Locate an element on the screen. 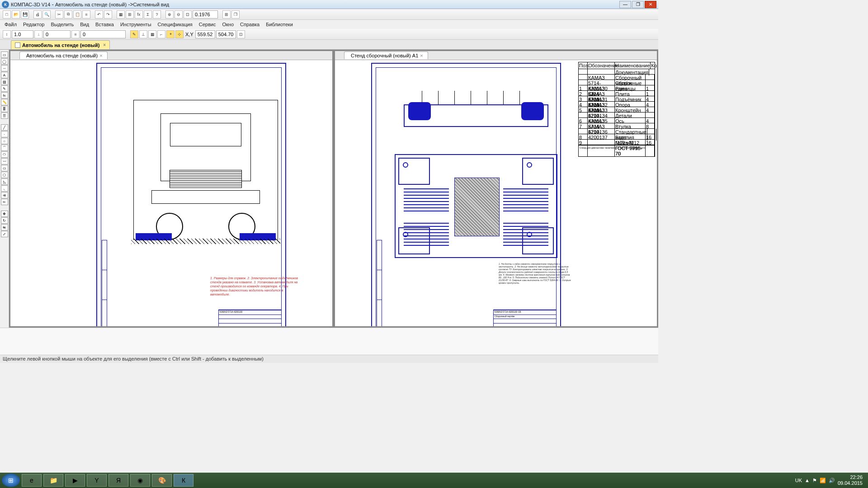 The height and width of the screenshot is (488, 868). step-input is located at coordinates (57, 34).